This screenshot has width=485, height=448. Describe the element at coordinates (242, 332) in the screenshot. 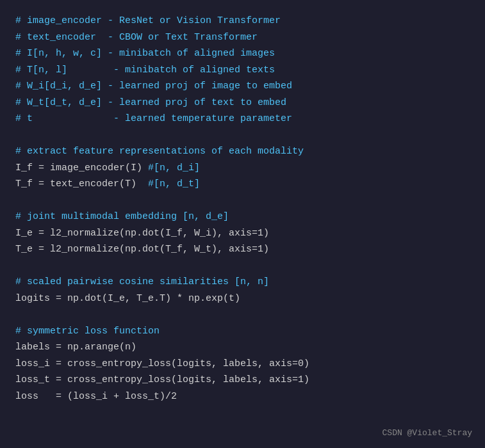

I see `code-comment-line: # symmetric loss function` at that location.